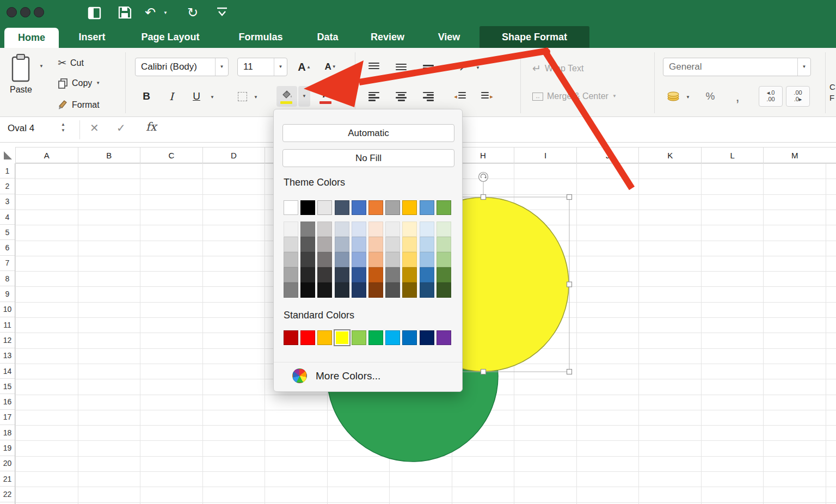 The image size is (836, 504). I want to click on font-family-select: Calibri (Body) ▼, so click(182, 67).